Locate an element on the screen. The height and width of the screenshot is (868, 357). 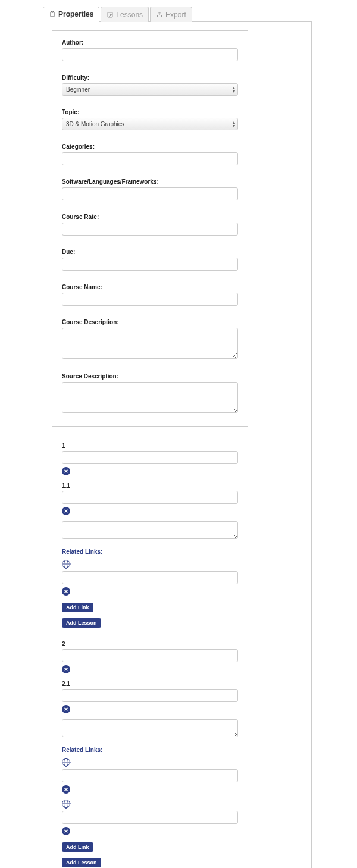
name-label: Course Name: is located at coordinates (150, 287).